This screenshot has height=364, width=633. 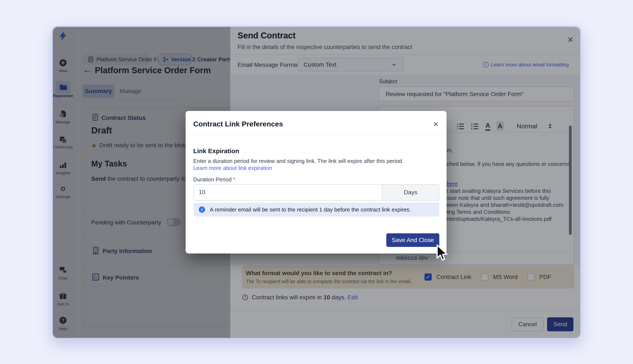 I want to click on required-asterisk: *, so click(x=234, y=180).